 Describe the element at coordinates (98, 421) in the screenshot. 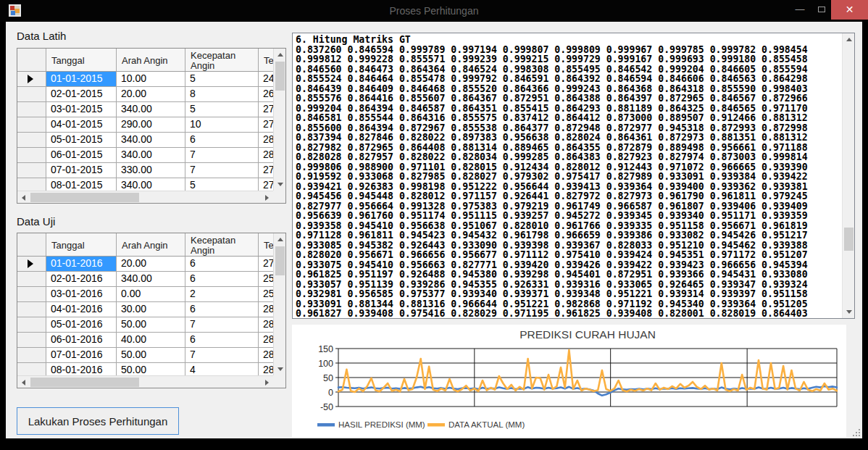

I see `calc-button: Lakukan Proses Perhitungan` at that location.